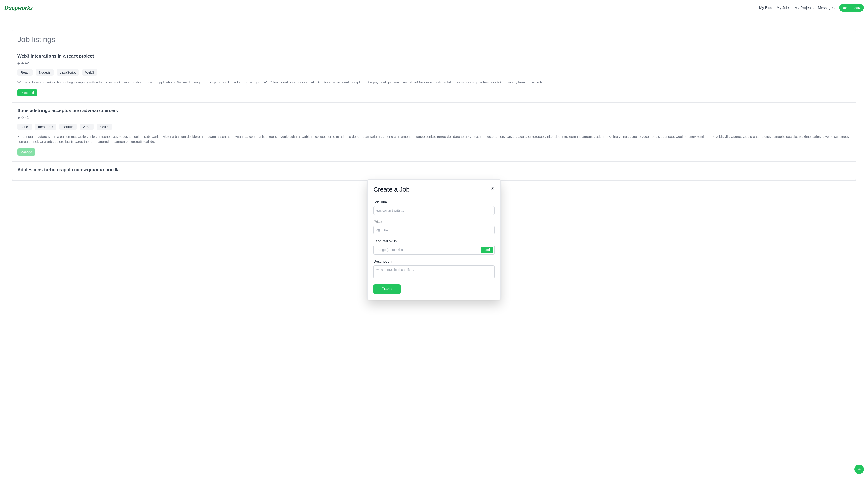 The height and width of the screenshot is (479, 868). What do you see at coordinates (434, 132) in the screenshot?
I see `job-item: Suus adstringo acceptus tero advoco coer…` at bounding box center [434, 132].